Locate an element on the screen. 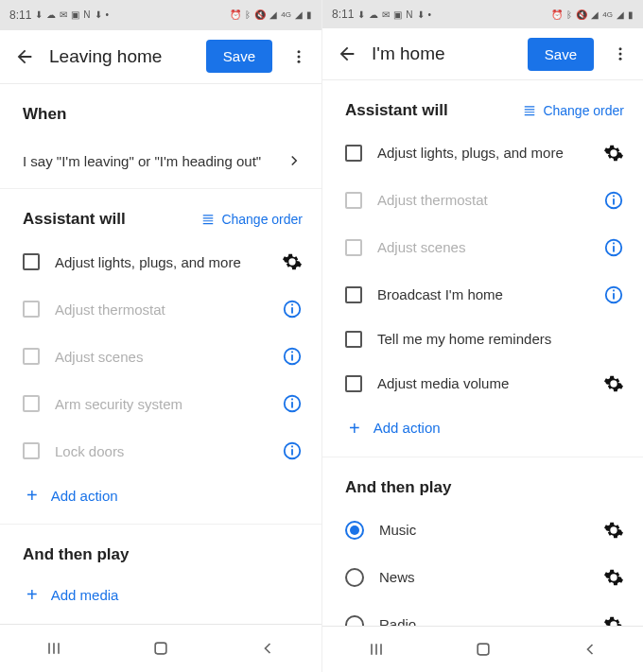 This screenshot has width=643, height=672. status-time: 8:11 is located at coordinates (21, 15).